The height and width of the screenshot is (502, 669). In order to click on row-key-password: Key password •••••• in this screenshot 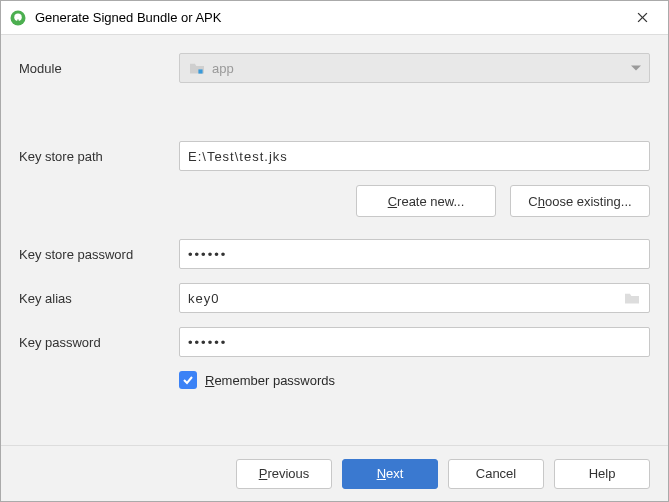, I will do `click(334, 342)`.